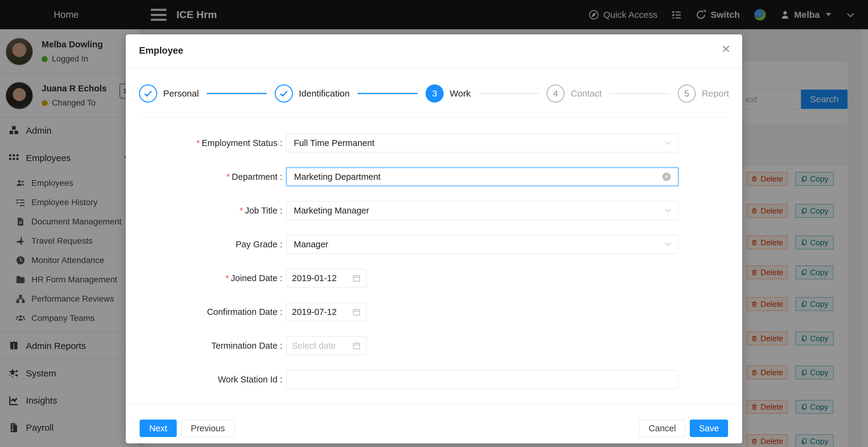 Image resolution: width=868 pixels, height=447 pixels. I want to click on pay-grade-select: Manager, so click(483, 244).